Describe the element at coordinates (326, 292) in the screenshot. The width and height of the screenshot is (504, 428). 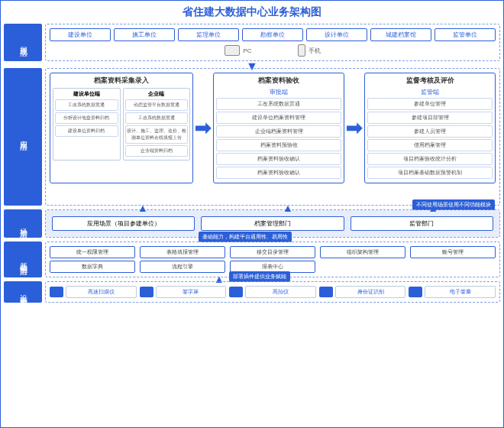
I see `id-icon` at that location.